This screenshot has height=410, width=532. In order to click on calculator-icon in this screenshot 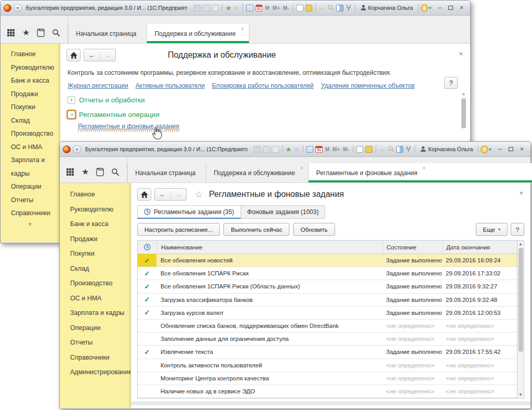, I will do `click(310, 150)`.